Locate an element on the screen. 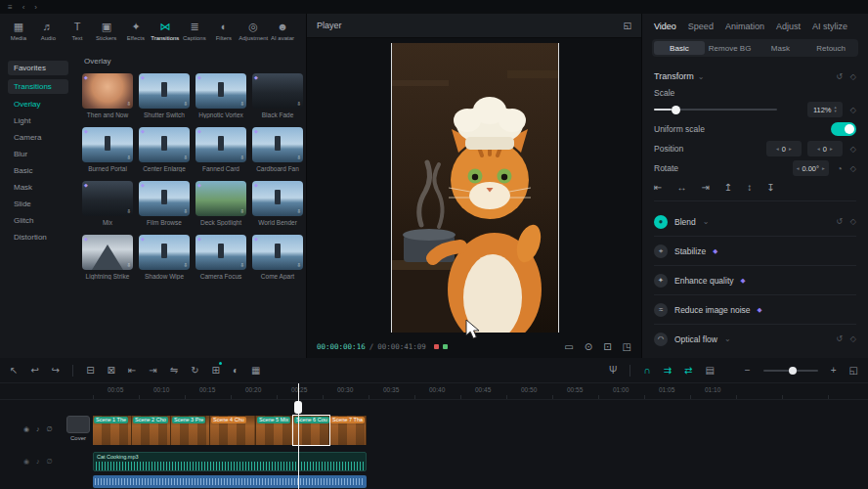 This screenshot has width=868, height=489. clip-scene-3: Scene 3 Pre is located at coordinates (191, 430).